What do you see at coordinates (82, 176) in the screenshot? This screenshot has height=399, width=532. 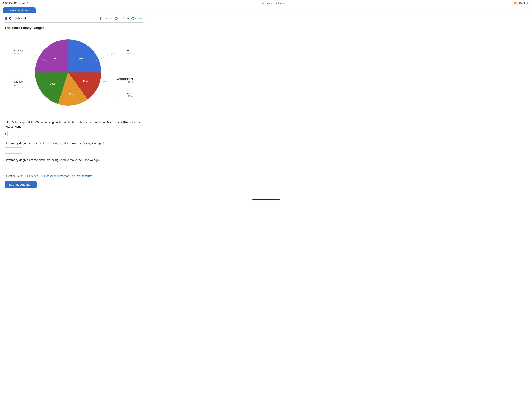 I see `forum-link: Post to forum` at bounding box center [82, 176].